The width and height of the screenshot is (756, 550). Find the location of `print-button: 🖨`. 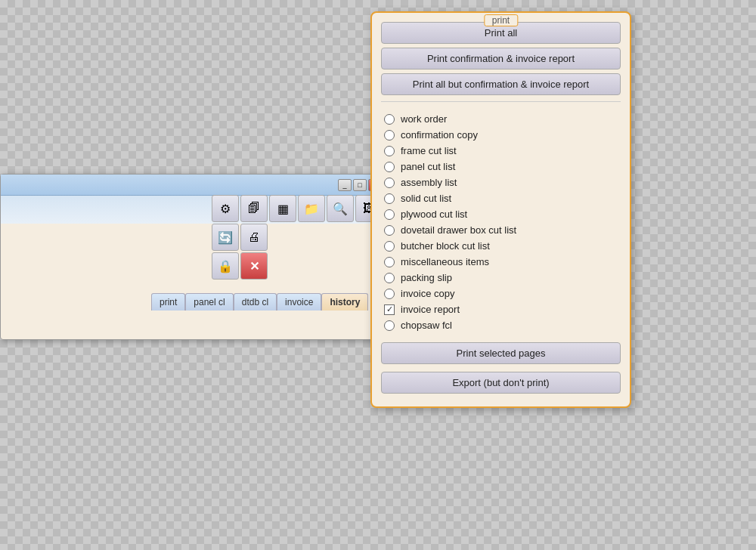

print-button: 🖨 is located at coordinates (254, 237).